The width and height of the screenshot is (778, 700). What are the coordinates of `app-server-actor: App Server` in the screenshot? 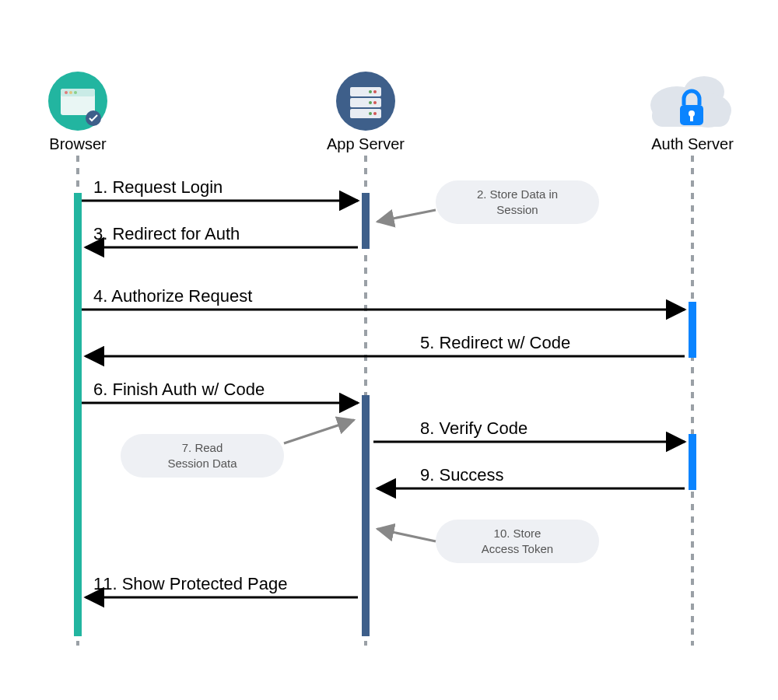 It's located at (366, 112).